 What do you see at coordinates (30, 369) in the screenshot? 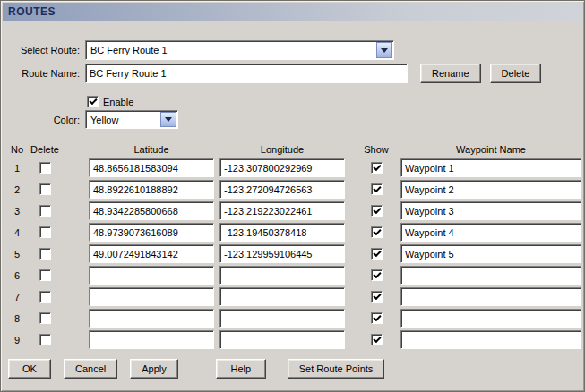
I see `ok-button: OK` at bounding box center [30, 369].